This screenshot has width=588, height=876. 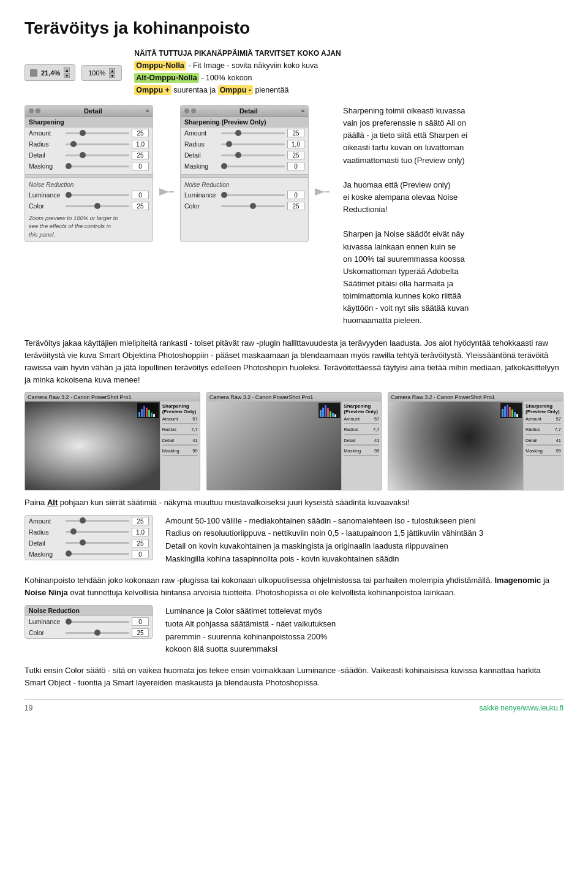 I want to click on zoom-up-1: ▲, so click(x=67, y=70).